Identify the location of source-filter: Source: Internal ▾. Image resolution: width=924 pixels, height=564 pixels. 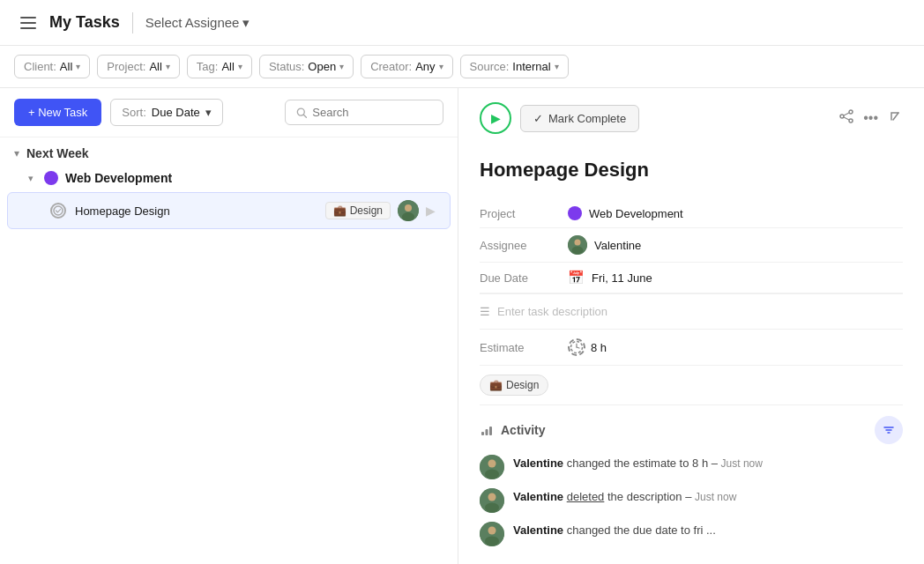
(515, 67).